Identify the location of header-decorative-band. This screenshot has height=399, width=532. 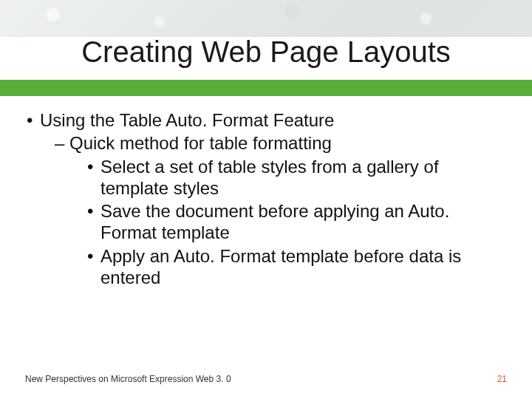
(266, 18).